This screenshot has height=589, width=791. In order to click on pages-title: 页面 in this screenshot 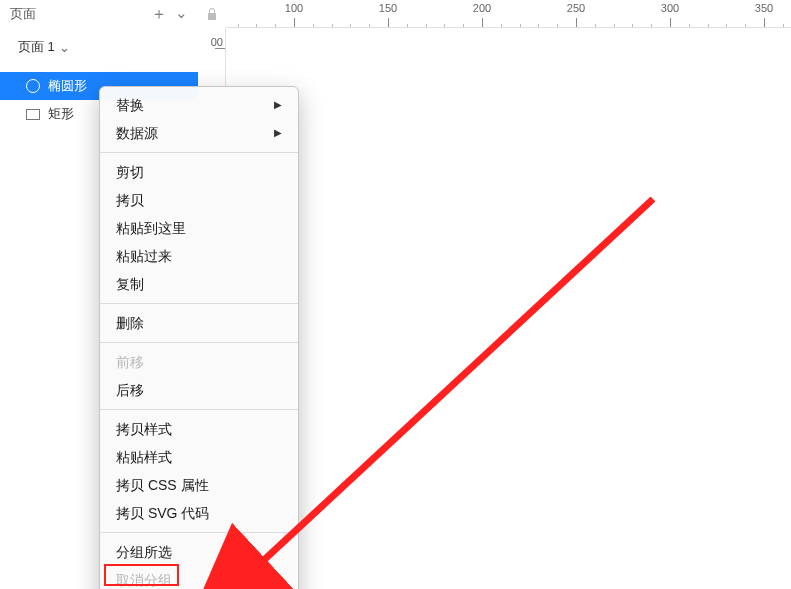, I will do `click(80, 14)`.